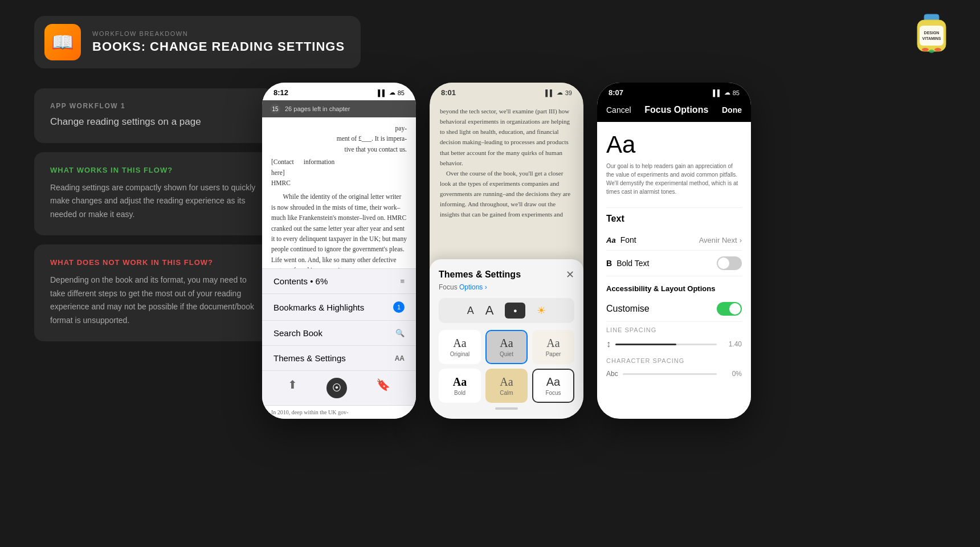 The width and height of the screenshot is (980, 547). What do you see at coordinates (674, 240) in the screenshot?
I see `font-row: Aa Font Avenir Next ›` at bounding box center [674, 240].